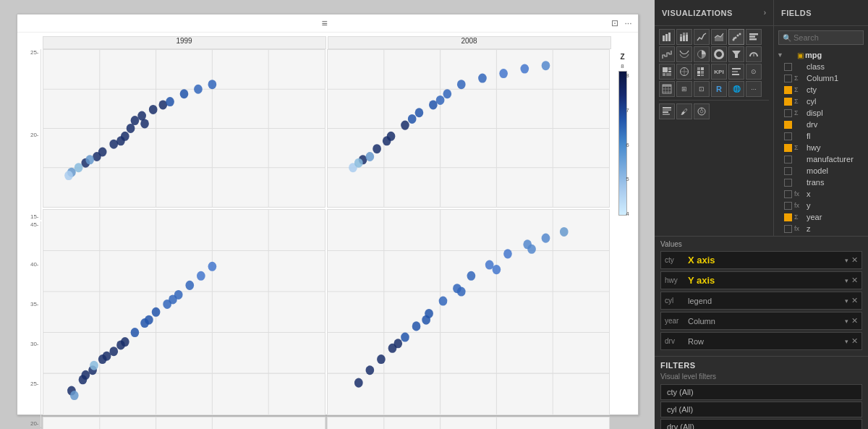 Image resolution: width=868 pixels, height=429 pixels. Describe the element at coordinates (615, 23) in the screenshot. I see `expand-icon: ⊡` at that location.